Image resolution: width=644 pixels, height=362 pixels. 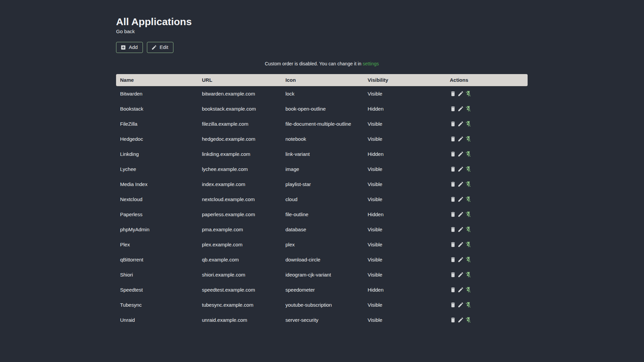 I want to click on settings-link: settings, so click(x=371, y=64).